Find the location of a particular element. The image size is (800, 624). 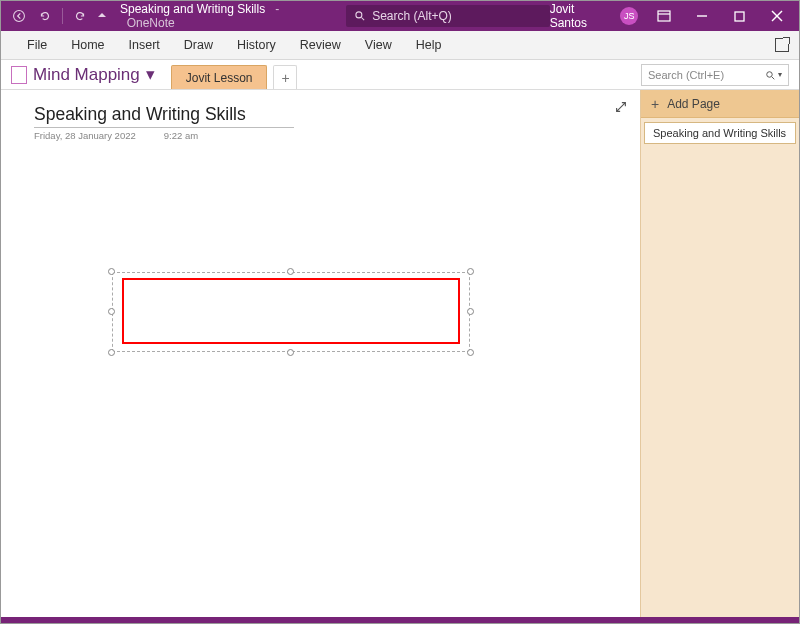

document-title: Speaking and Writing Skills is located at coordinates (192, 9).